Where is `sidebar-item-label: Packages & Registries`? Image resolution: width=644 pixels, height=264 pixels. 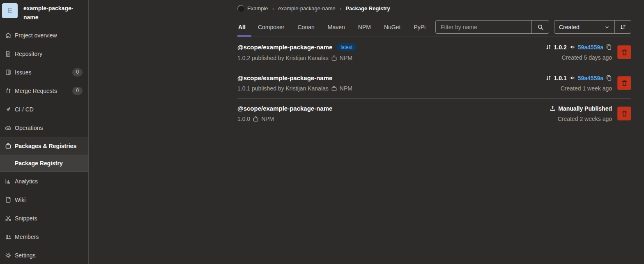
sidebar-item-label: Packages & Registries is located at coordinates (46, 146).